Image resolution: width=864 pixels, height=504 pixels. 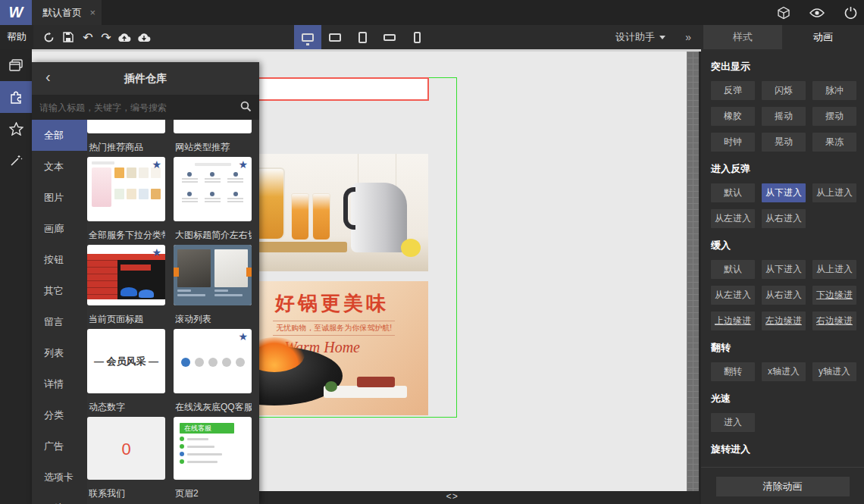 I want to click on plugin-card-scroll-list: ★, so click(x=212, y=361).